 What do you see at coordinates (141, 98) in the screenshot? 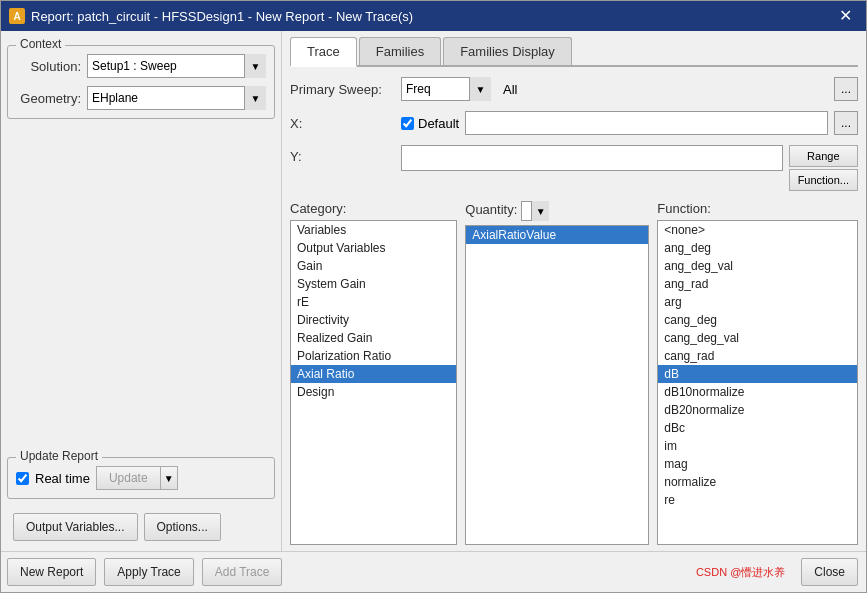
I see `geometry-row: Geometry: EHplane ▼` at bounding box center [141, 98].